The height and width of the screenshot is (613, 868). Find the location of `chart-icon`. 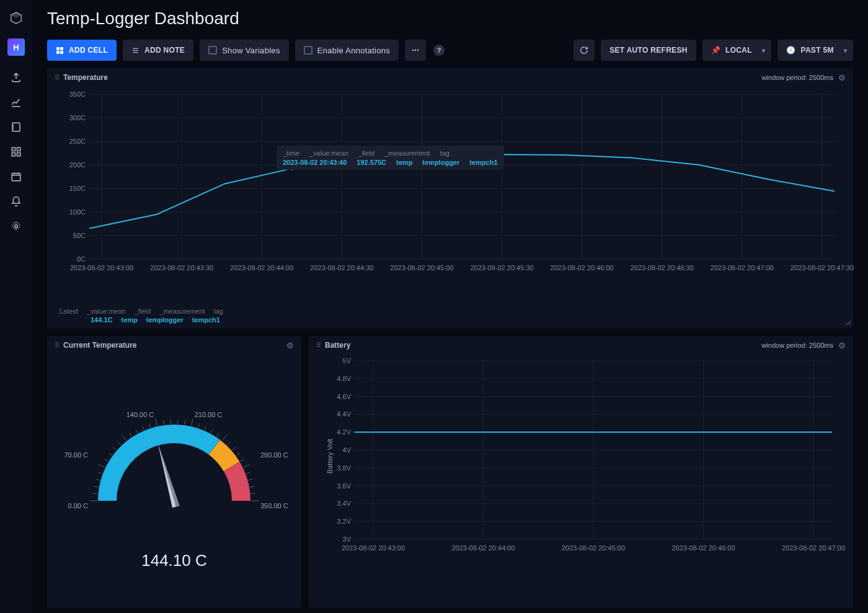

chart-icon is located at coordinates (16, 102).